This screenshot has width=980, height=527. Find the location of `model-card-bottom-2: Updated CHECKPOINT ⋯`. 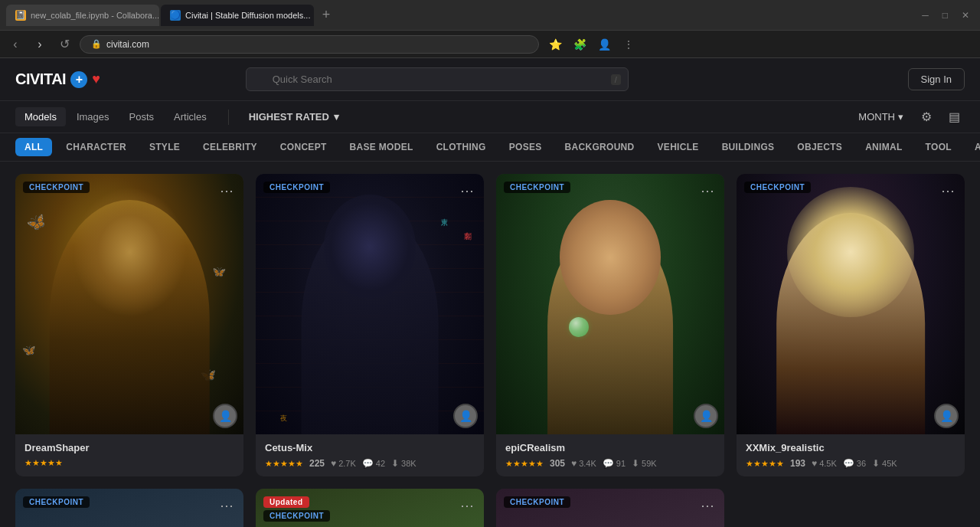

model-card-bottom-2: Updated CHECKPOINT ⋯ is located at coordinates (370, 508).